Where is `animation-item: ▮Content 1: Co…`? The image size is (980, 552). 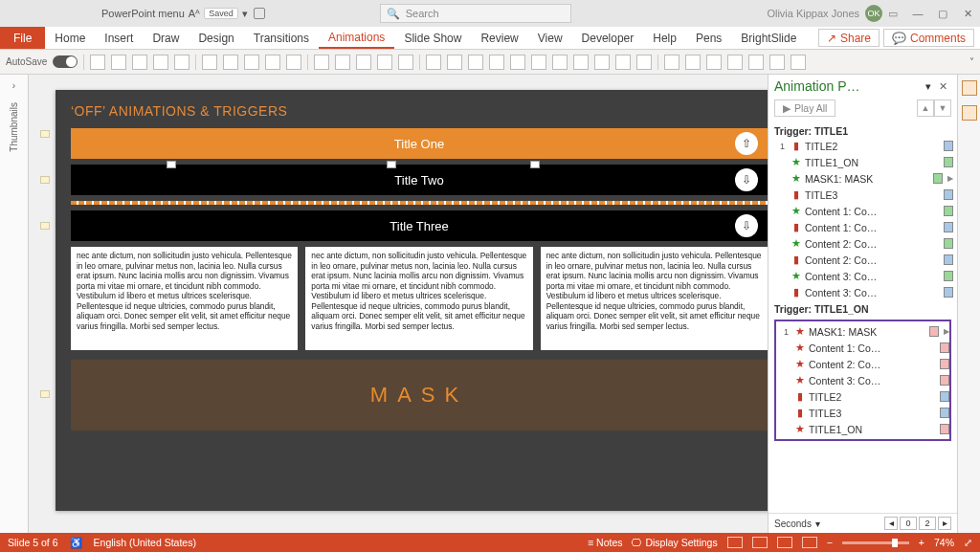 animation-item: ▮Content 1: Co… is located at coordinates (863, 228).